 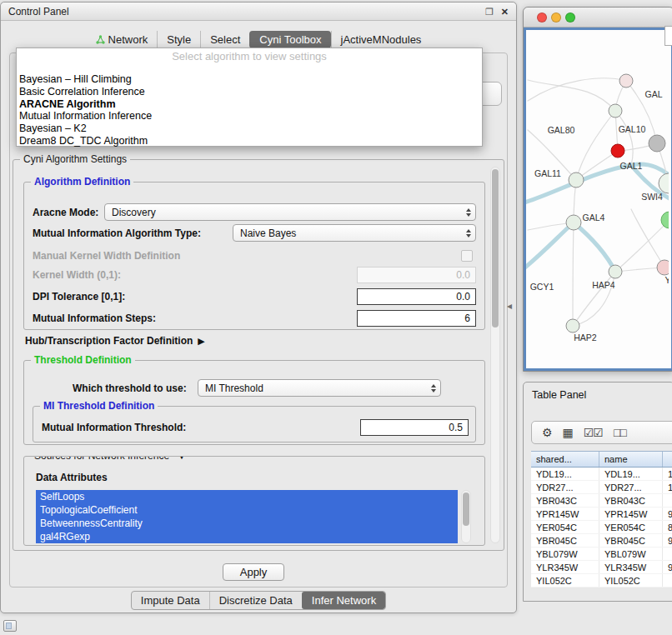 I want to click on dpi-tolerance-input: 0.0, so click(x=417, y=297).